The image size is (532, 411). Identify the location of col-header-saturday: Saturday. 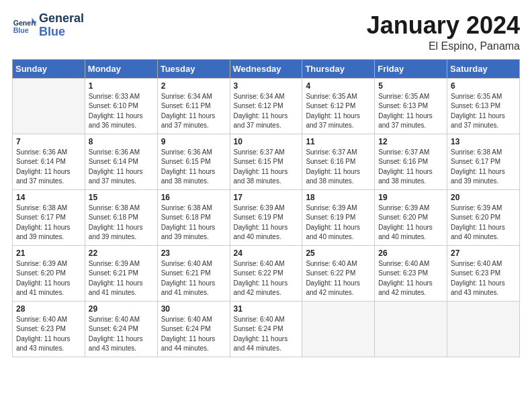
(484, 68).